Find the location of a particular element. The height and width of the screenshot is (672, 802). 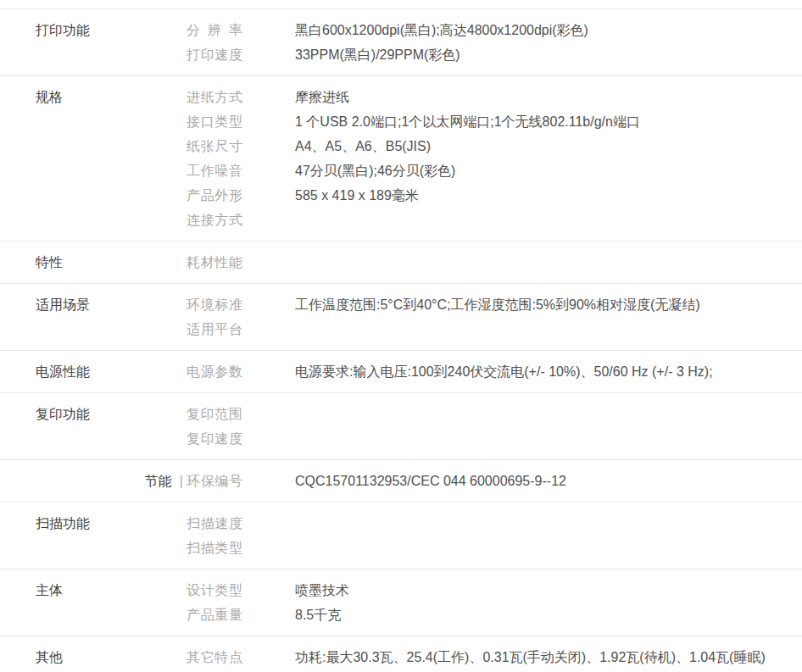

category-cell: 电源性能 is located at coordinates (111, 371).